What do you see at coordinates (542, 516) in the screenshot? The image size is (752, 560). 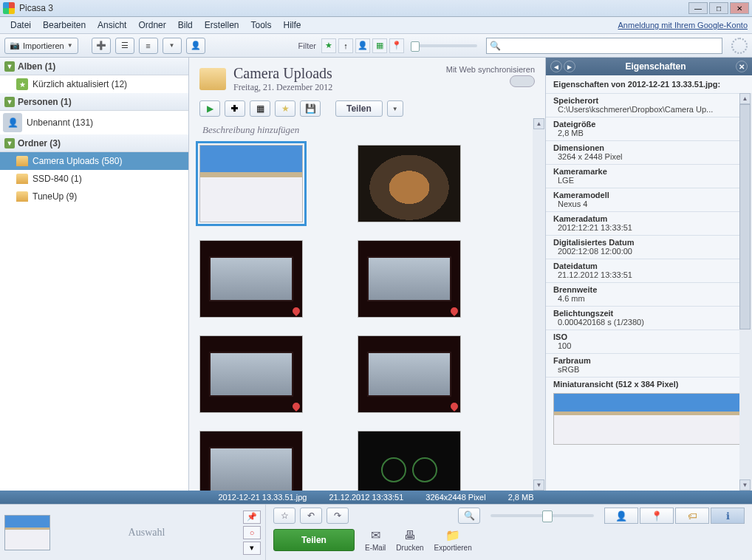 I see `zoom-slider` at bounding box center [542, 516].